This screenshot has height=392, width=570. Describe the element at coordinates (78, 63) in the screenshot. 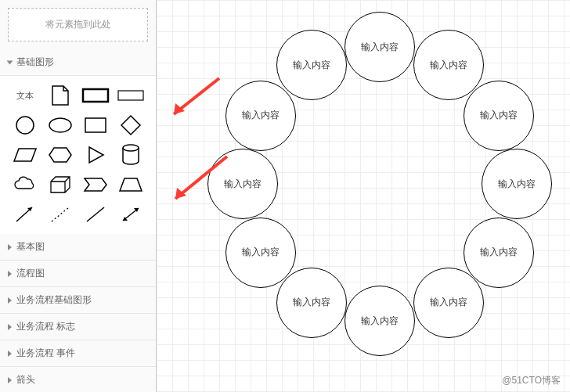

I see `section-basic-shapes: 基础图形` at that location.